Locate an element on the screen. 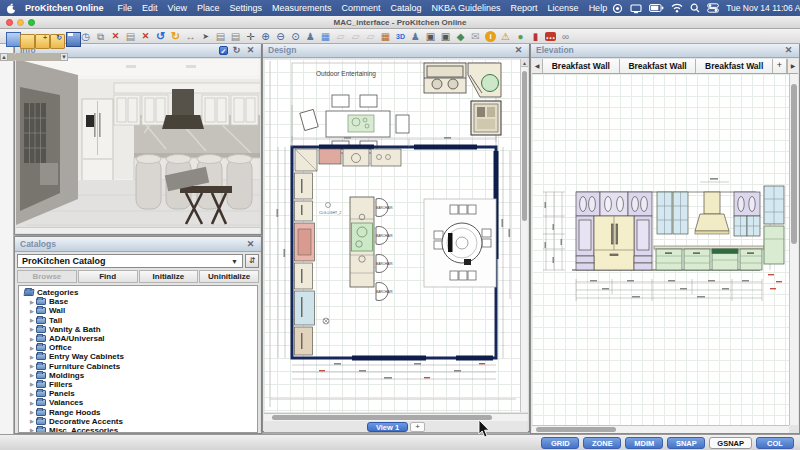 This screenshot has width=800, height=450. tree-item: ▶ Office is located at coordinates (140, 348).